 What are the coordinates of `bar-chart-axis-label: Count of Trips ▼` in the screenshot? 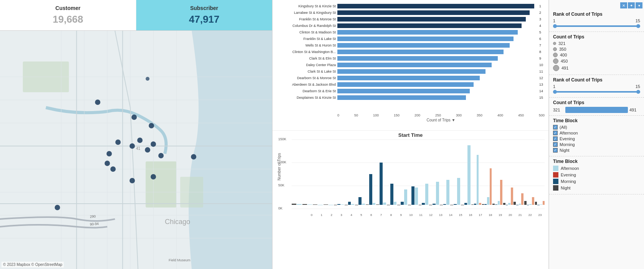 It's located at (441, 120).